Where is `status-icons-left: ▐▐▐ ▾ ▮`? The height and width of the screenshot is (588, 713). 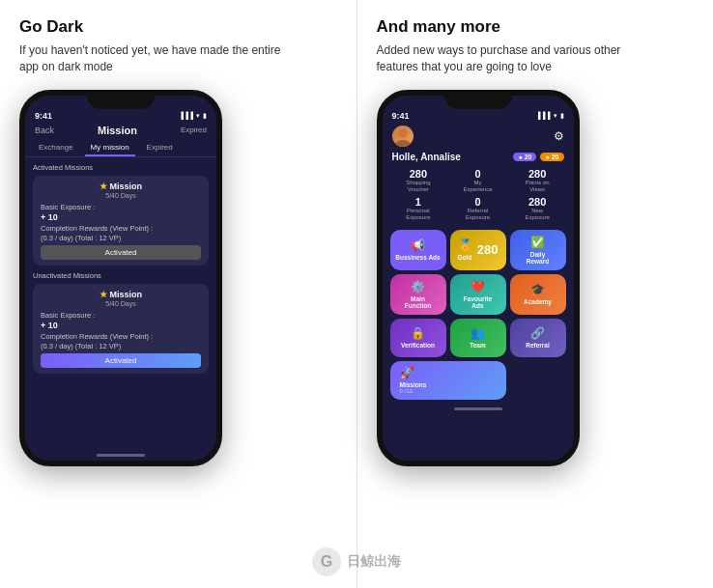 status-icons-left: ▐▐▐ ▾ ▮ is located at coordinates (193, 116).